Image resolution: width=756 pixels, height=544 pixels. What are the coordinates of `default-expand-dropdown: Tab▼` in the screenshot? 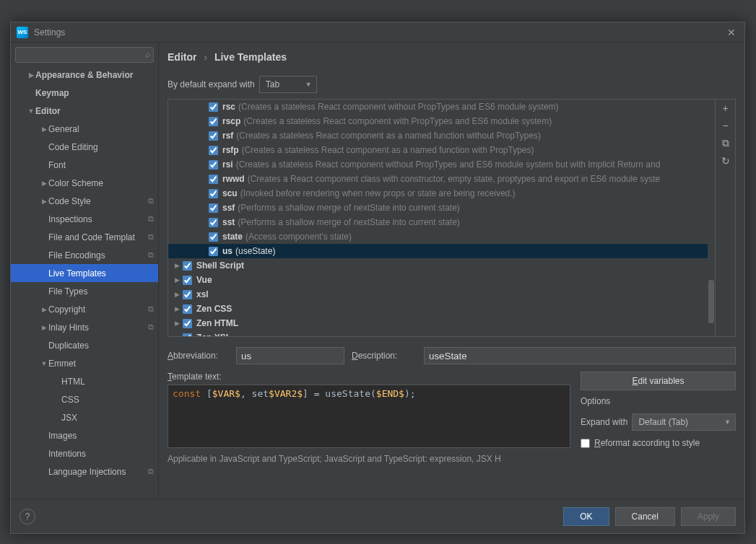 It's located at (288, 84).